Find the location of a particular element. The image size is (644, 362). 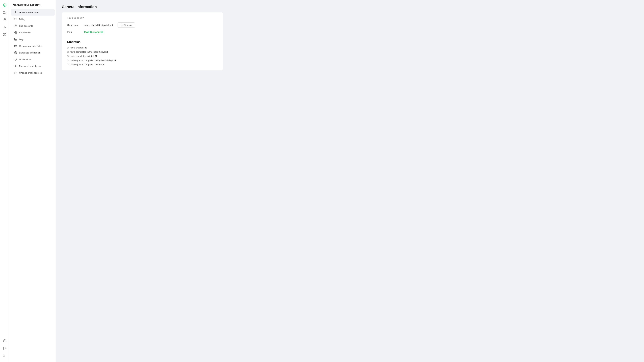

general-info-icon is located at coordinates (16, 12).